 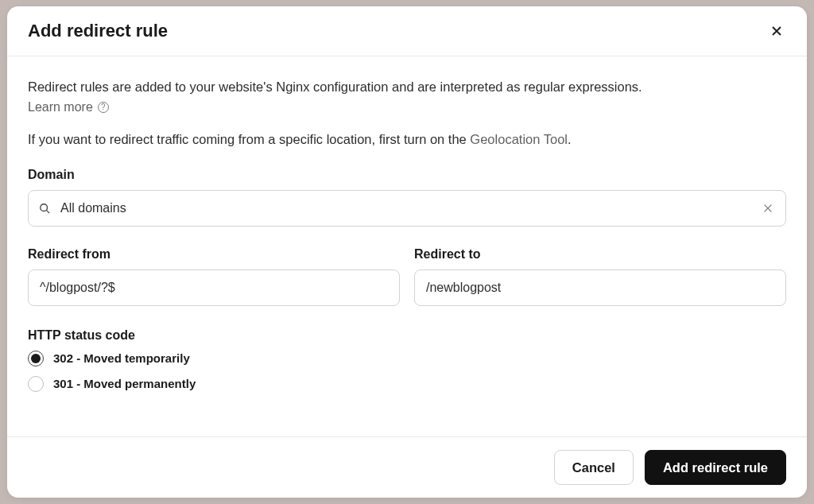 What do you see at coordinates (122, 358) in the screenshot?
I see `radio-label: 302 - Moved temporarily` at bounding box center [122, 358].